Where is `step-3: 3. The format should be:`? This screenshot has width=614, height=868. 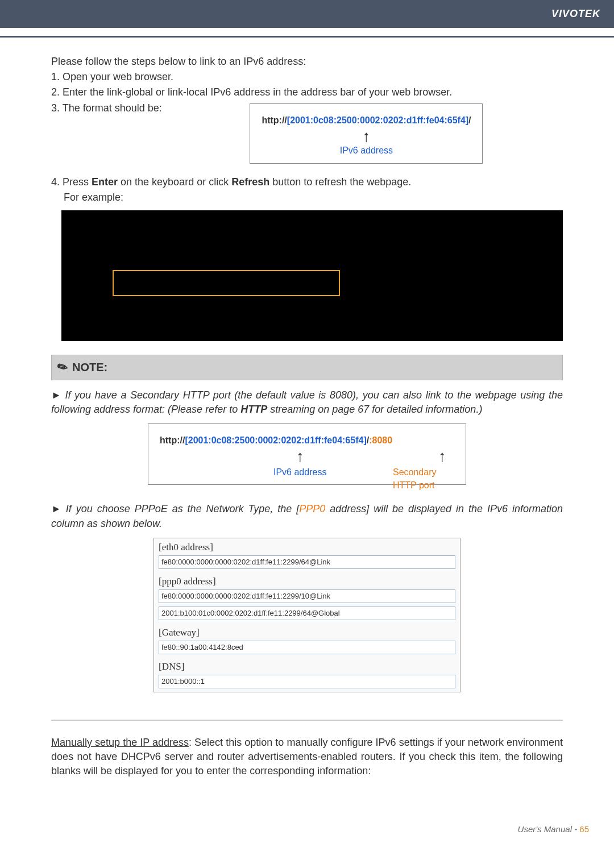
step-3: 3. The format should be: is located at coordinates (107, 108).